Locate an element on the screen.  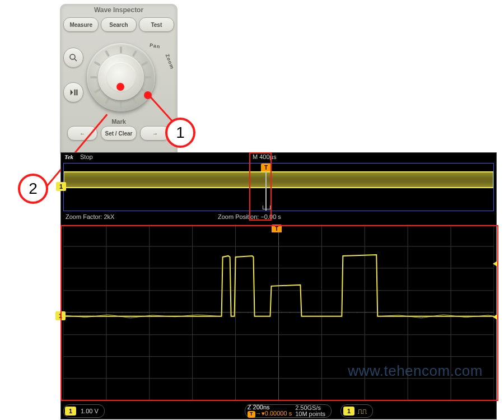
zoom-trigger-marker: T is located at coordinates (277, 228).